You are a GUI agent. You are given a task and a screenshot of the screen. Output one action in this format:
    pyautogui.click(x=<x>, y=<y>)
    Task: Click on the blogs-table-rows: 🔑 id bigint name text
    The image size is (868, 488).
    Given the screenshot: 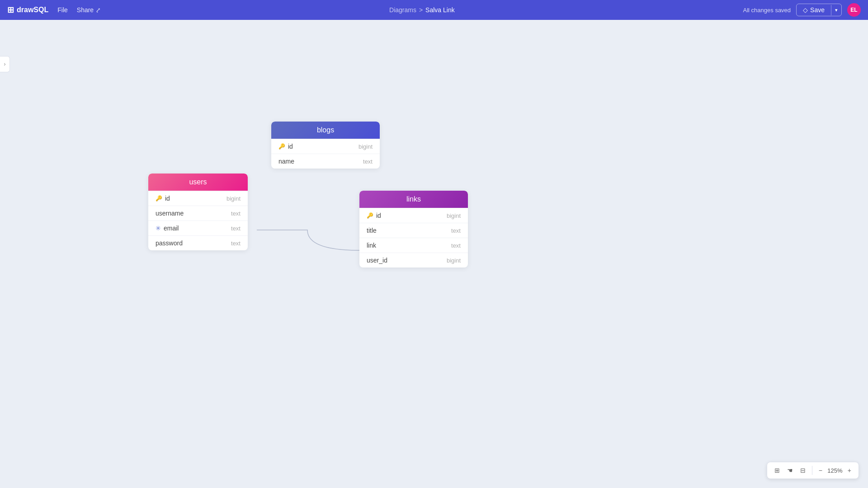 What is the action you would take?
    pyautogui.click(x=326, y=154)
    